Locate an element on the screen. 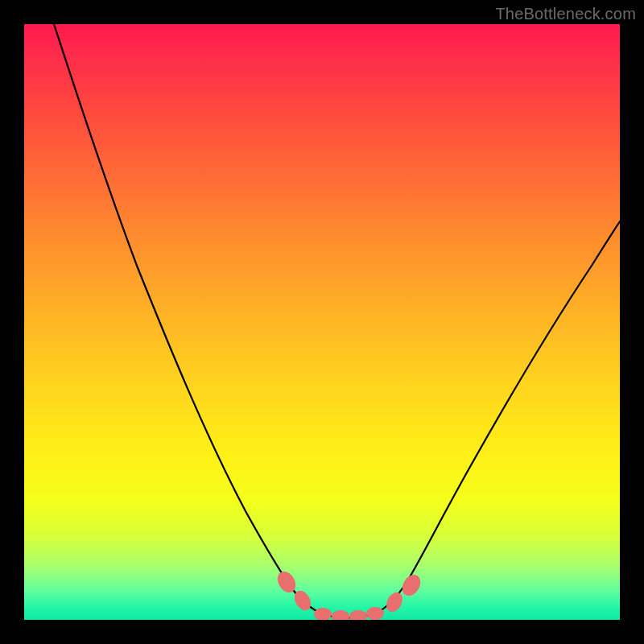 This screenshot has height=644, width=644. marker-right-lower is located at coordinates (394, 602).